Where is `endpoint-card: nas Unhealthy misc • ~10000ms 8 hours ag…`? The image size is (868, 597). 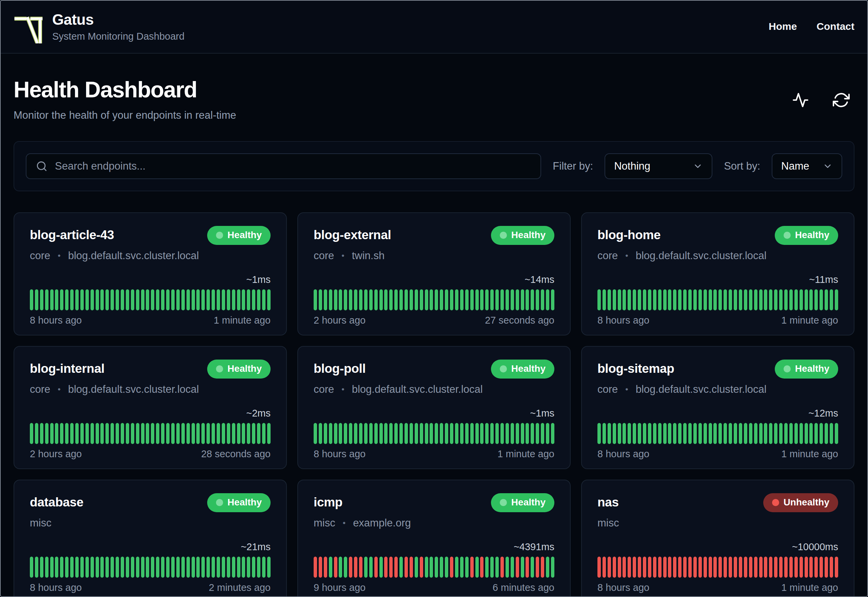
endpoint-card: nas Unhealthy misc • ~10000ms 8 hours ag… is located at coordinates (718, 538).